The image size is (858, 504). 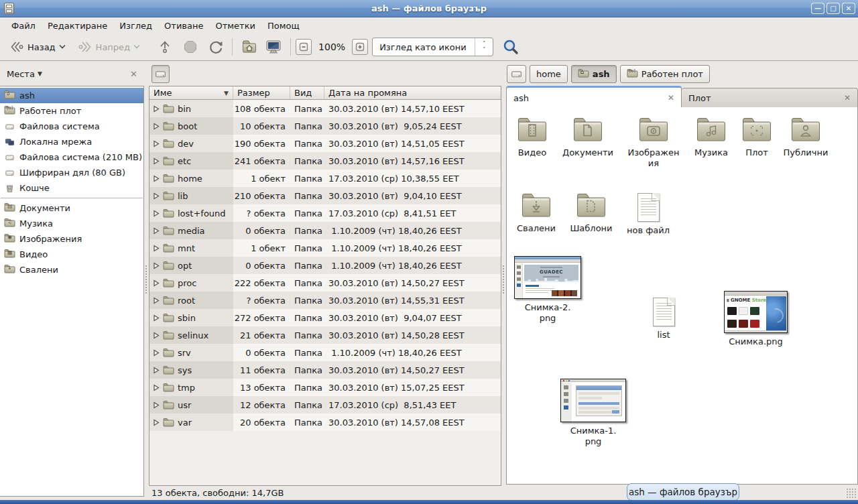 I want to click on table-row: mnt 1 обект Папка 1.10.2009 (чт) 18,40,2…, so click(x=325, y=248).